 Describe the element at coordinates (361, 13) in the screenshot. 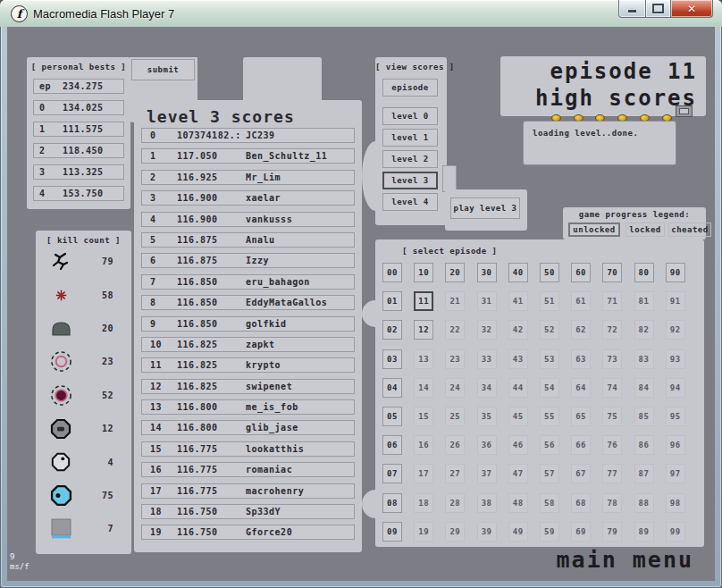

I see `window-titlebar: f Macromedia Flash Player 7 ✕` at that location.